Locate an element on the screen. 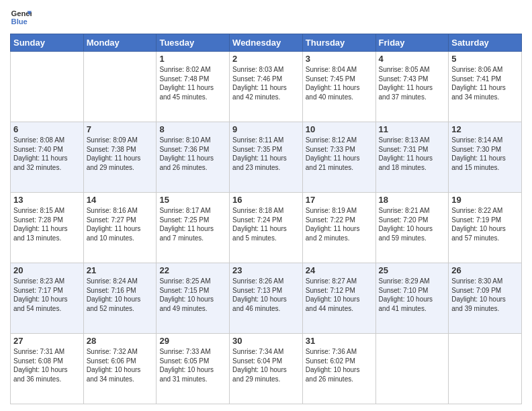  day-number: 12 is located at coordinates (485, 129).